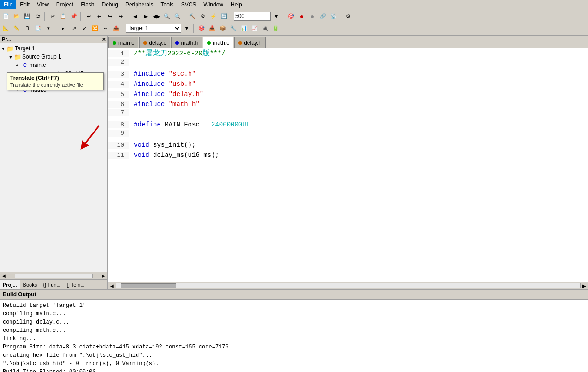 This screenshot has width=588, height=372. I want to click on t2-11: 📤, so click(116, 28).